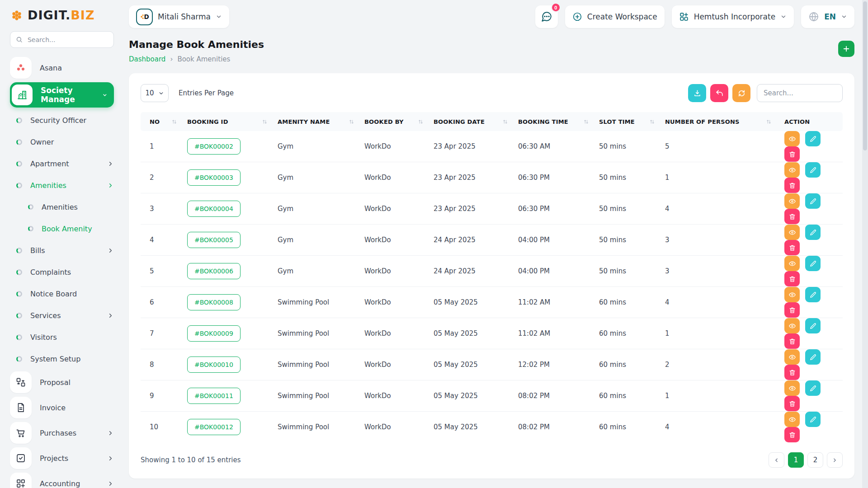  Describe the element at coordinates (62, 479) in the screenshot. I see `sidebar-item-accounting: Accounting` at that location.